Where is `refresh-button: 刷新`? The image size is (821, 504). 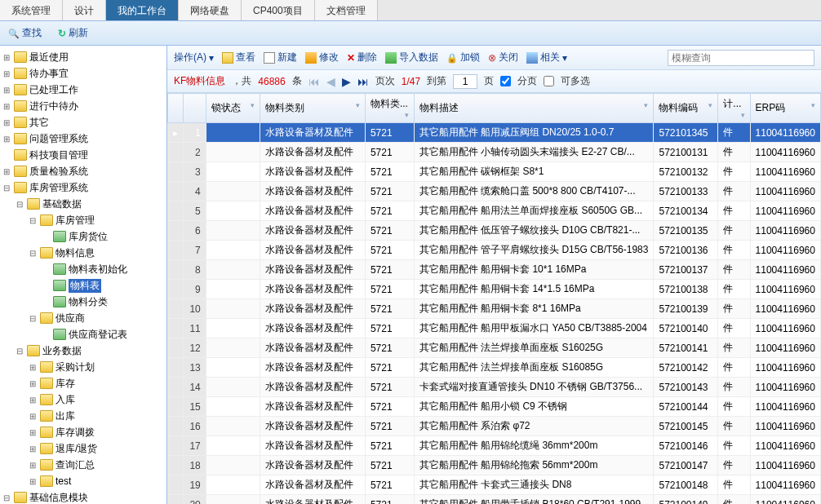
refresh-button: 刷新 is located at coordinates (73, 33).